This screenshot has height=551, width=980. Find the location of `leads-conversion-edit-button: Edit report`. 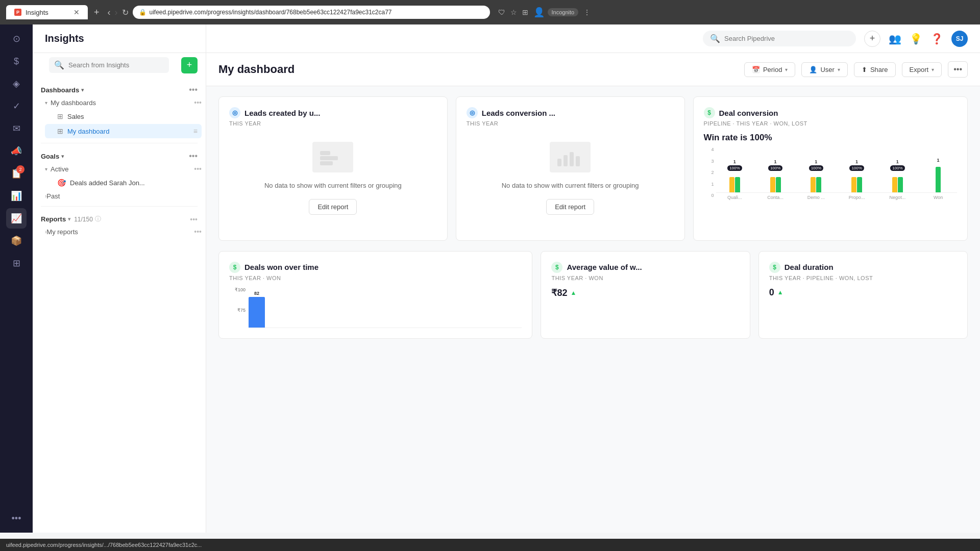

leads-conversion-edit-button: Edit report is located at coordinates (570, 207).